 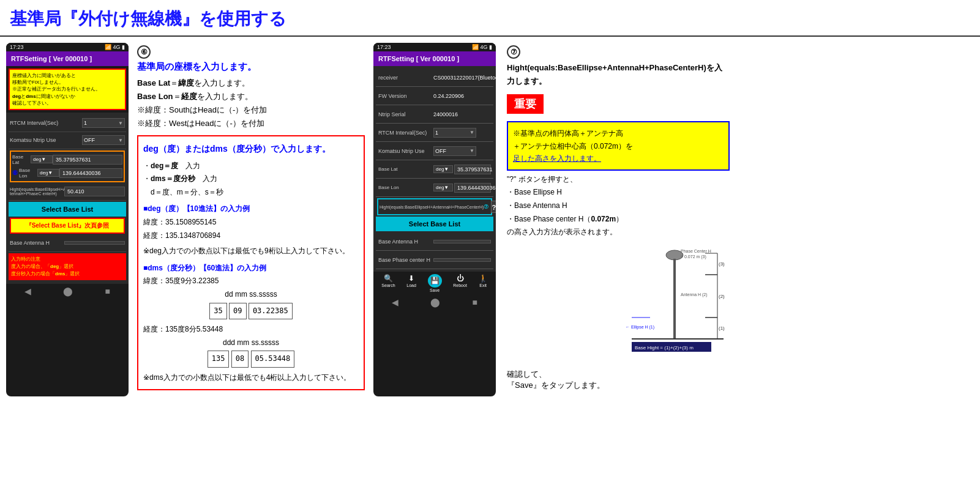 I want to click on phone1-base-lat-label: Base Lat, so click(x=21, y=160).